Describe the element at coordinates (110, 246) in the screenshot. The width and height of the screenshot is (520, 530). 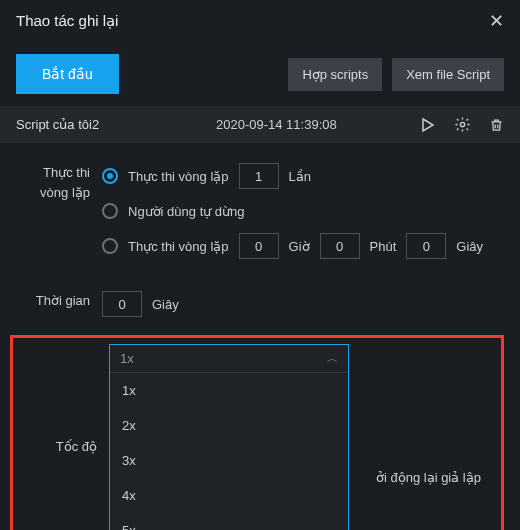
I see `radio-loop-time` at that location.